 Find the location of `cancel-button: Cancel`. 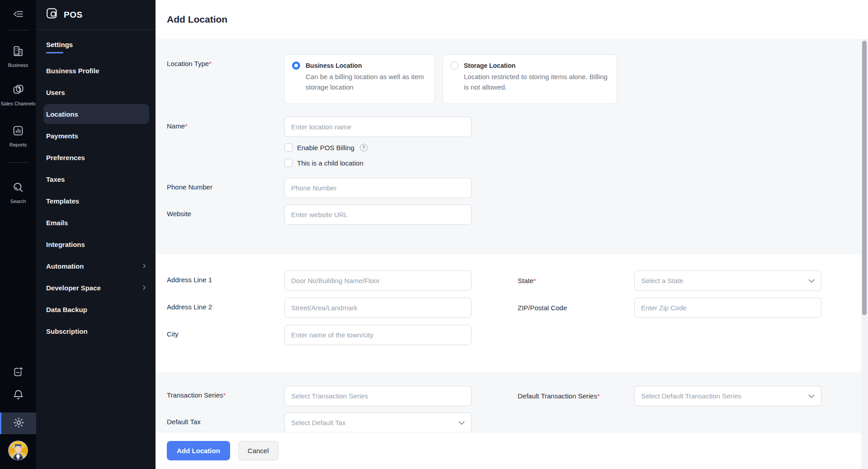

cancel-button: Cancel is located at coordinates (259, 450).